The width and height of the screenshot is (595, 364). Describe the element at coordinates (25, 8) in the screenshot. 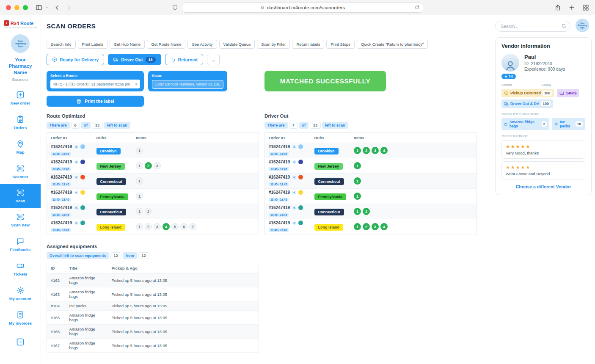

I see `zoom-window-button` at that location.